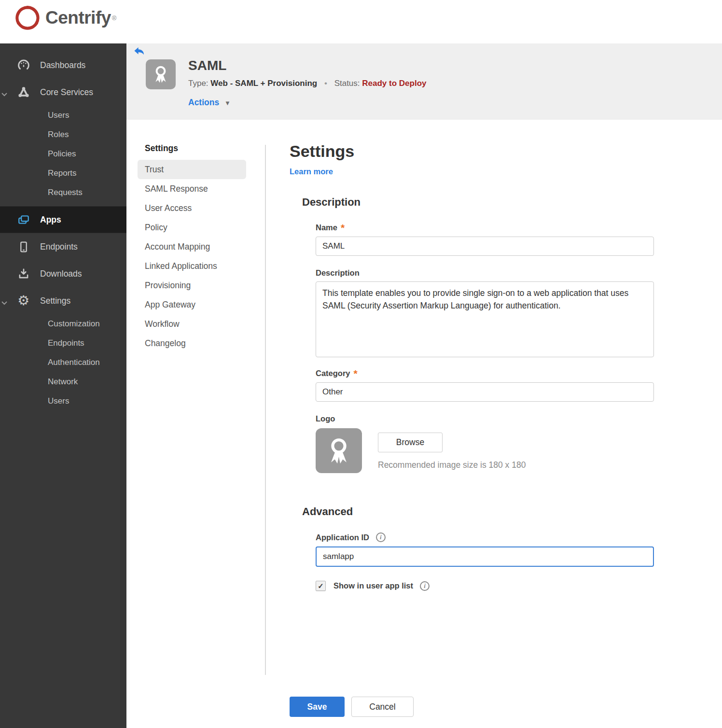 This screenshot has height=728, width=722. Describe the element at coordinates (424, 82) in the screenshot. I see `app-header: SAML Type: Web - SAML + Provisioning • S…` at that location.